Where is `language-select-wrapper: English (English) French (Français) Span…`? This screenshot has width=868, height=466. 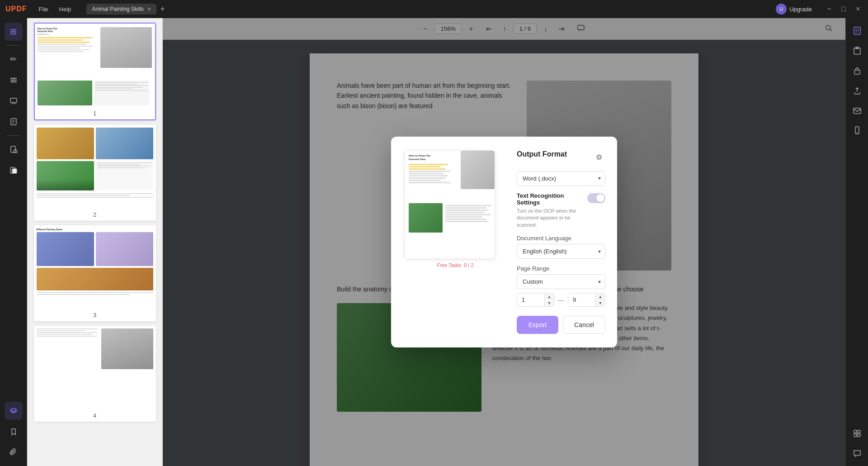 language-select-wrapper: English (English) French (Français) Span… is located at coordinates (561, 252).